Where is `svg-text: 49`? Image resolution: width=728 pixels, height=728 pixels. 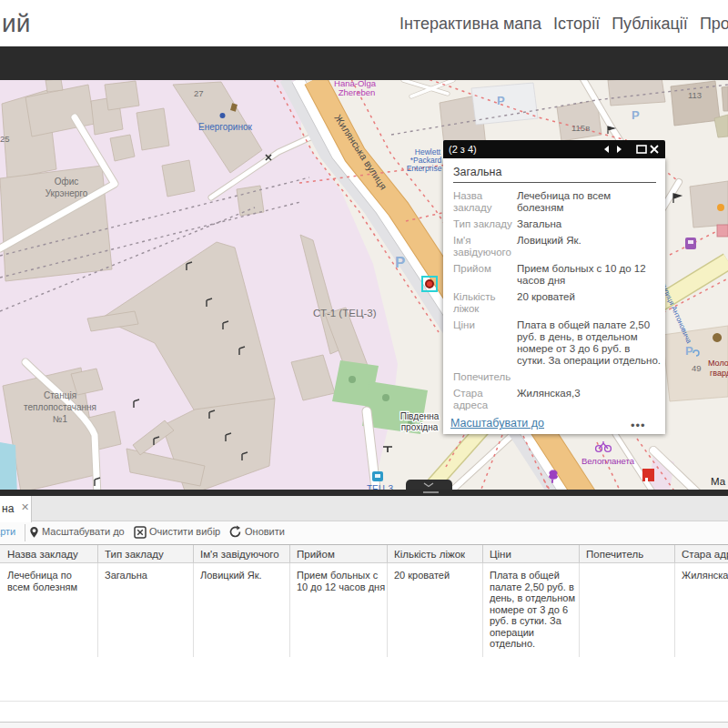 svg-text: 49 is located at coordinates (697, 368).